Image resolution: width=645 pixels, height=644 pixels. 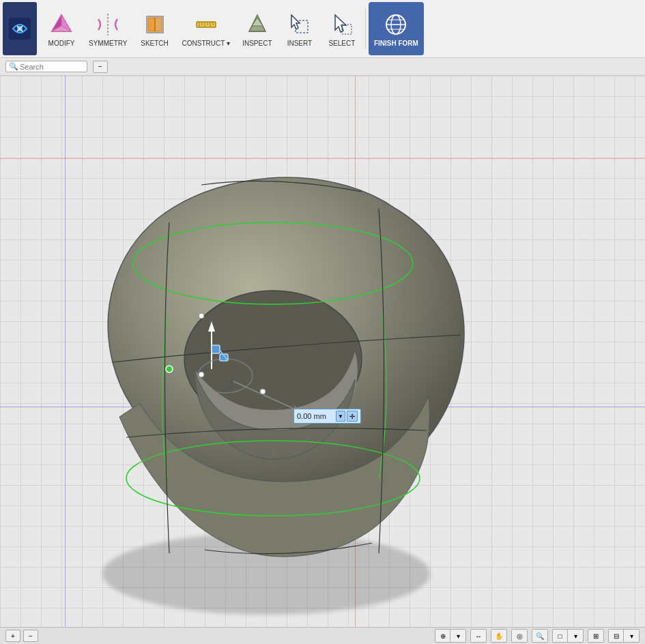 I want to click on finish-form-label: FINISH FORM, so click(x=396, y=44).